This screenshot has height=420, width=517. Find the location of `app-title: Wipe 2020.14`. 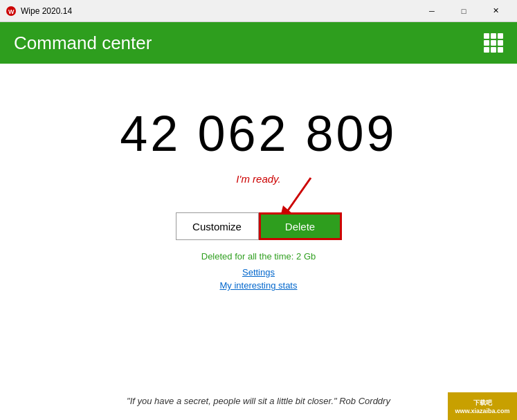

app-title: Wipe 2020.14 is located at coordinates (46, 11).